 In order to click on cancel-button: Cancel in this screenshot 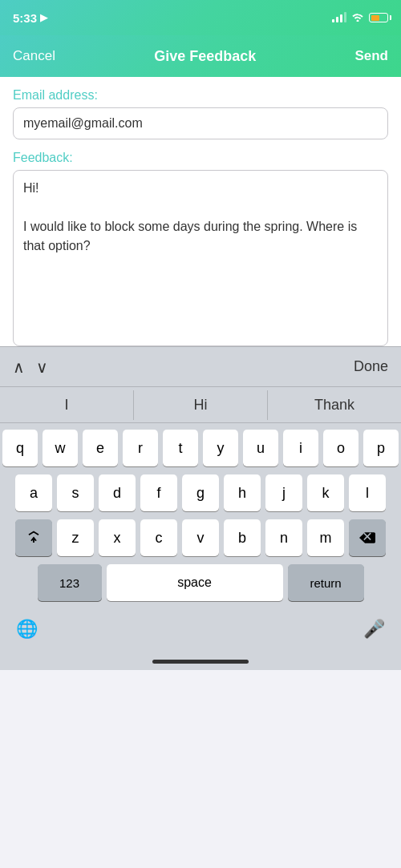, I will do `click(34, 56)`.